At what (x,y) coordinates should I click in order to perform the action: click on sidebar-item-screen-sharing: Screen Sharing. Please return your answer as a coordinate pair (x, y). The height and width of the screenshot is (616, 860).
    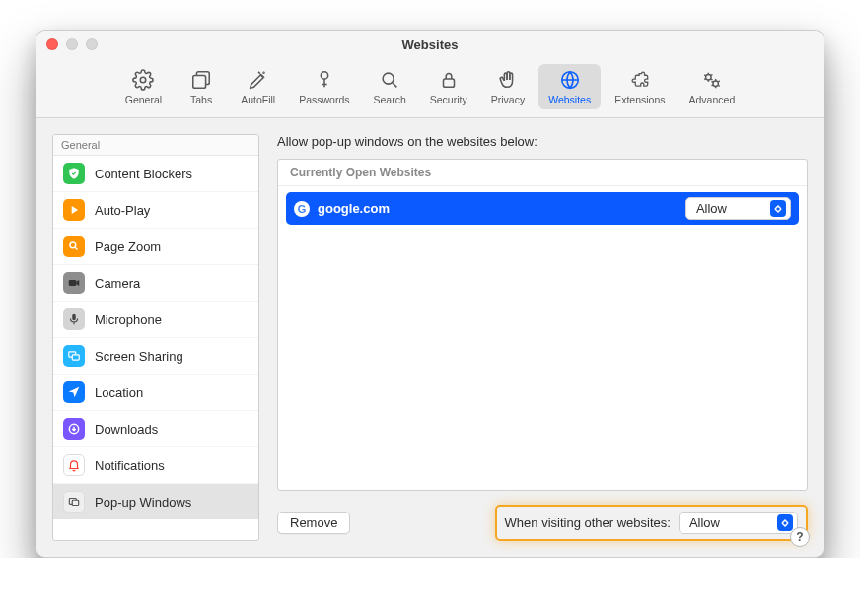
    Looking at the image, I should click on (156, 355).